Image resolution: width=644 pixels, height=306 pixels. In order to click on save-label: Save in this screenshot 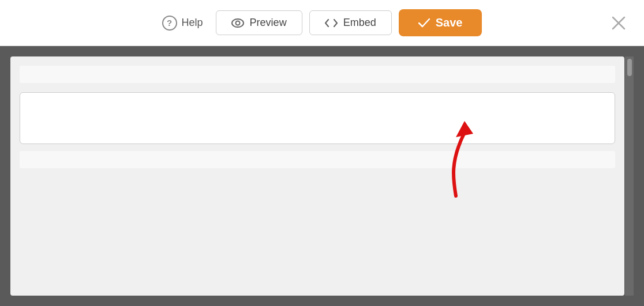, I will do `click(449, 23)`.